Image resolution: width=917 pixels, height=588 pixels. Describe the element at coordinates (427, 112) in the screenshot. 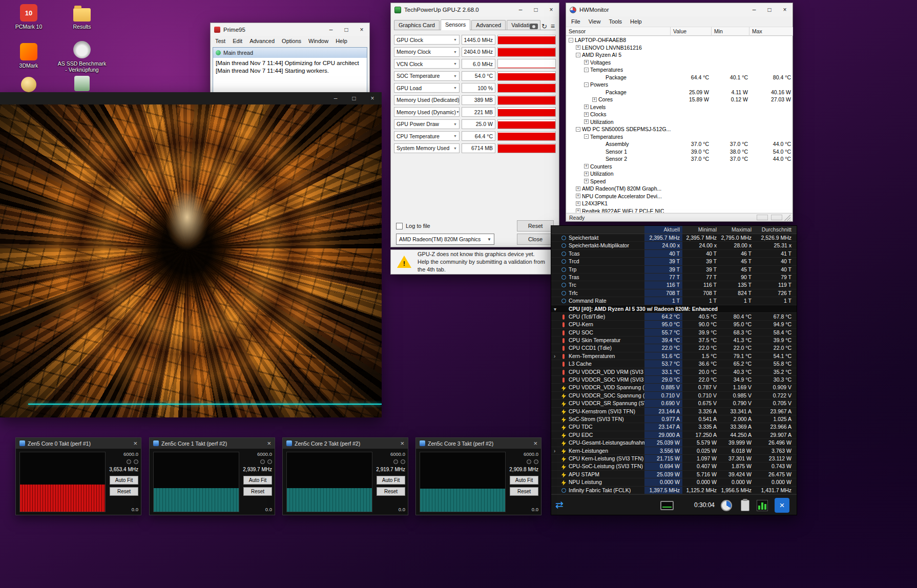

I see `sensor-label-dropdown: Memory Used (Dynamic) ▼` at that location.